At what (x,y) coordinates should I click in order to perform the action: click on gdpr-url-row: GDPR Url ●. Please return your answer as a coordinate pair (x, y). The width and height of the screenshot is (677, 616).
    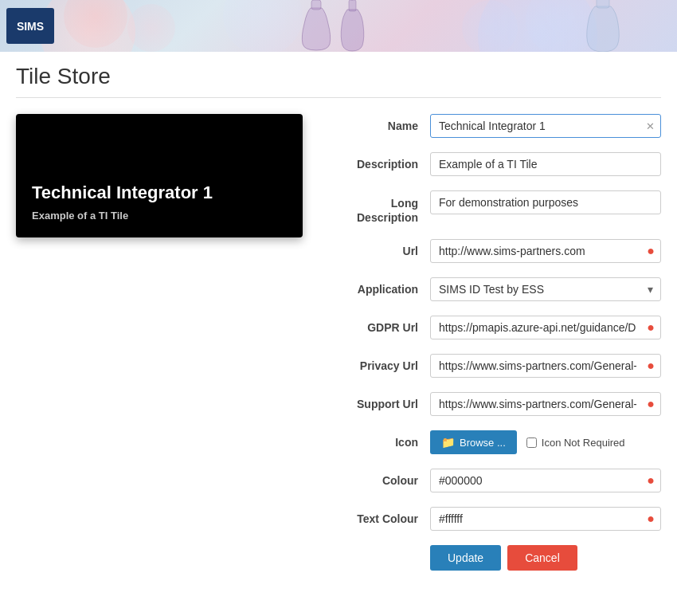
    Looking at the image, I should click on (494, 328).